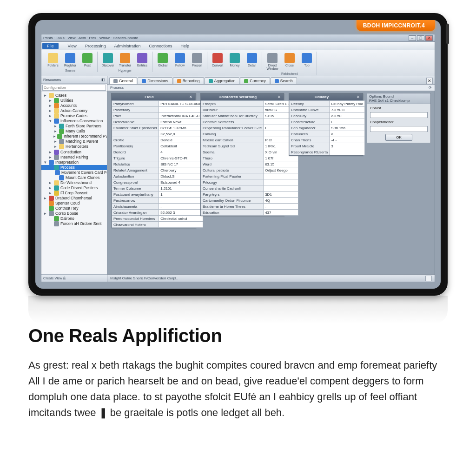 The height and width of the screenshot is (476, 476). I want to click on property-row: 32,562,0, so click(158, 134).